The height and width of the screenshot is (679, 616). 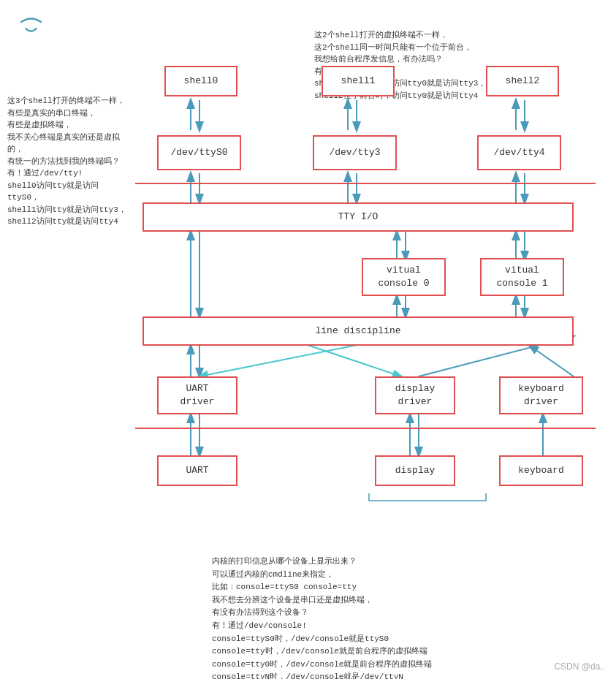 What do you see at coordinates (197, 395) in the screenshot?
I see `uart-driver-box: UART driver` at bounding box center [197, 395].